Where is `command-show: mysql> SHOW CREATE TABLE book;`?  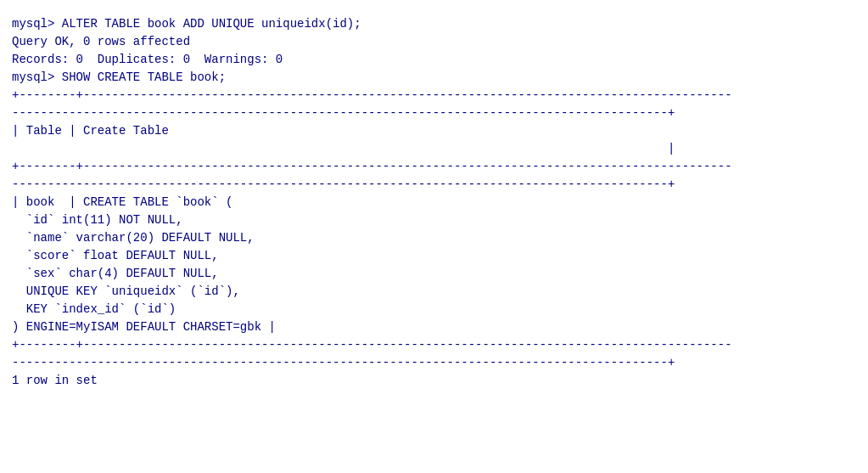 command-show: mysql> SHOW CREATE TABLE book; is located at coordinates (434, 78).